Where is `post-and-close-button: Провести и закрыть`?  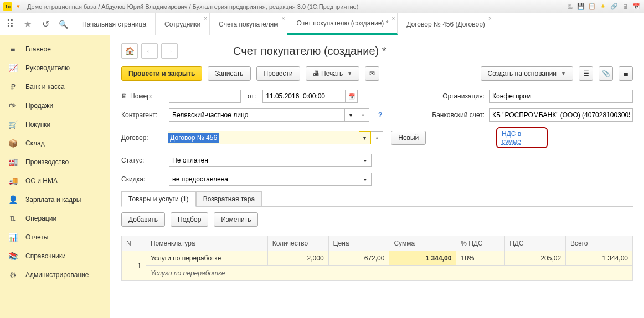 post-and-close-button: Провести и закрыть is located at coordinates (162, 74).